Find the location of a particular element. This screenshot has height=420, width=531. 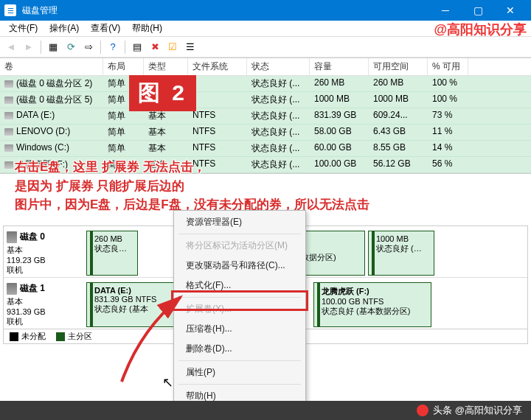

col-filesystem: 文件系统 is located at coordinates (218, 66).